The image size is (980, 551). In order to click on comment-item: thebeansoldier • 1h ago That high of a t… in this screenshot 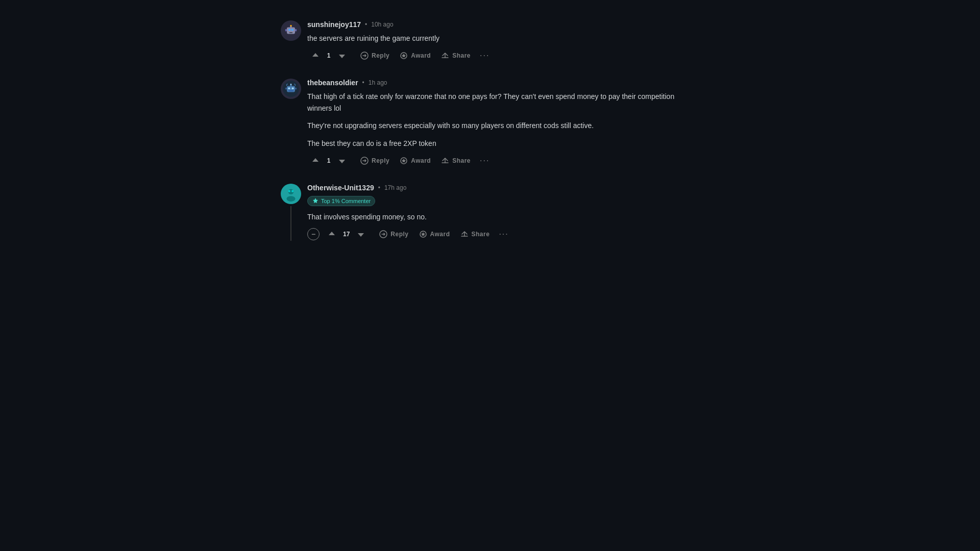, I will do `click(490, 123)`.